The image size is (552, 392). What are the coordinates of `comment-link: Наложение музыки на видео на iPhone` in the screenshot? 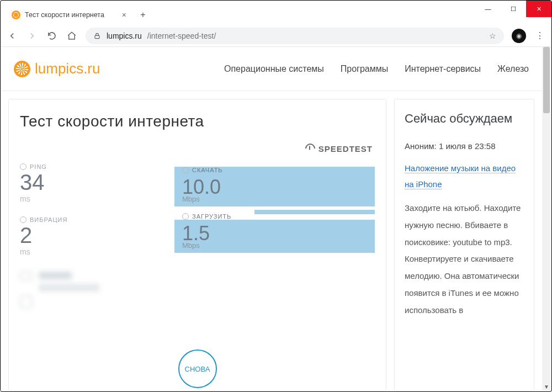 It's located at (460, 177).